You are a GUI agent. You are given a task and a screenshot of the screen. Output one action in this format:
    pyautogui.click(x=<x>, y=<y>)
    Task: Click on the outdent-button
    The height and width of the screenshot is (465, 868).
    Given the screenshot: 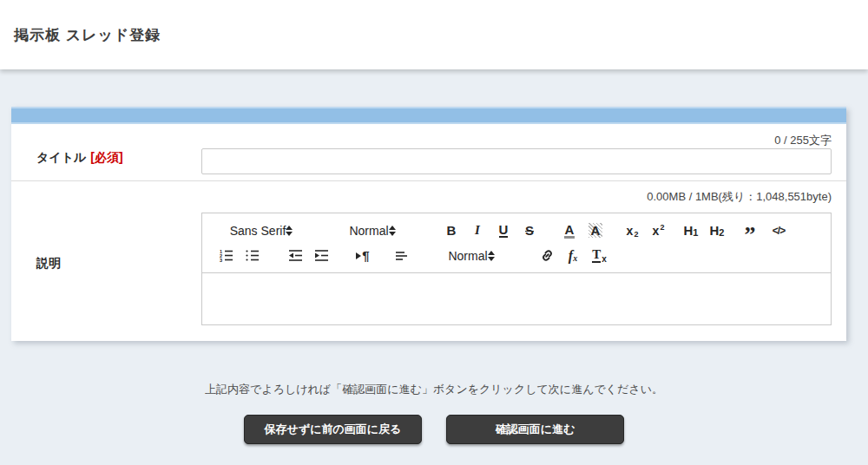 What is the action you would take?
    pyautogui.click(x=295, y=256)
    